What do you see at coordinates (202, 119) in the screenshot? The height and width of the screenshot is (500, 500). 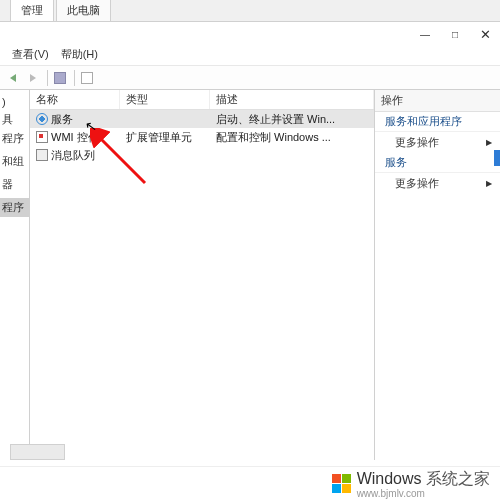 I see `list-item-services: 服务 启动、终止并设置 Win...` at bounding box center [202, 119].